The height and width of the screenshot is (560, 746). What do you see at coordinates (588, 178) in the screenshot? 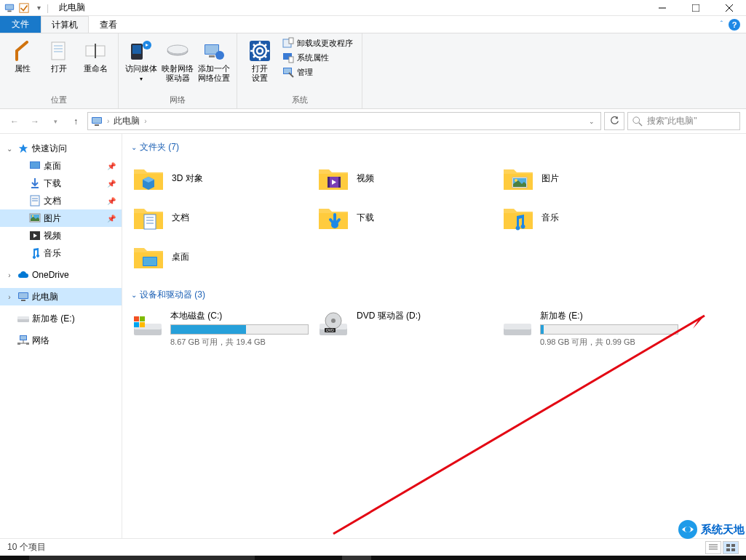
I see `folder-item: 图片` at bounding box center [588, 178].